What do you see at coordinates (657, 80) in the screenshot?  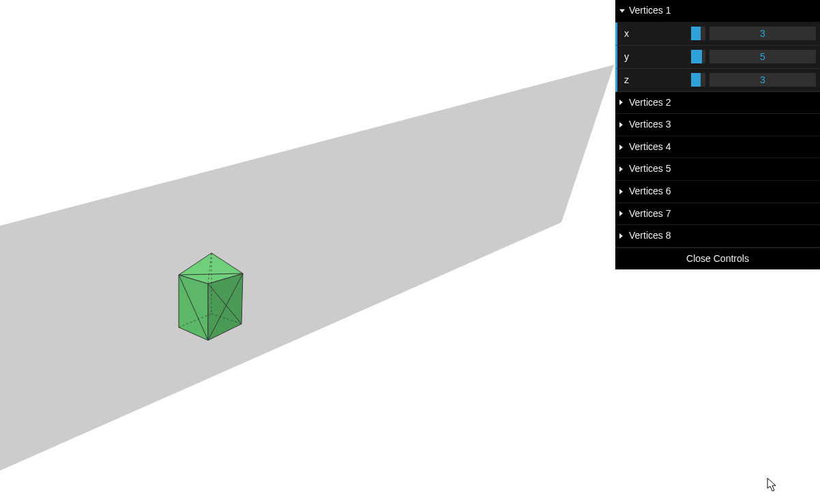 I see `control-label: z` at bounding box center [657, 80].